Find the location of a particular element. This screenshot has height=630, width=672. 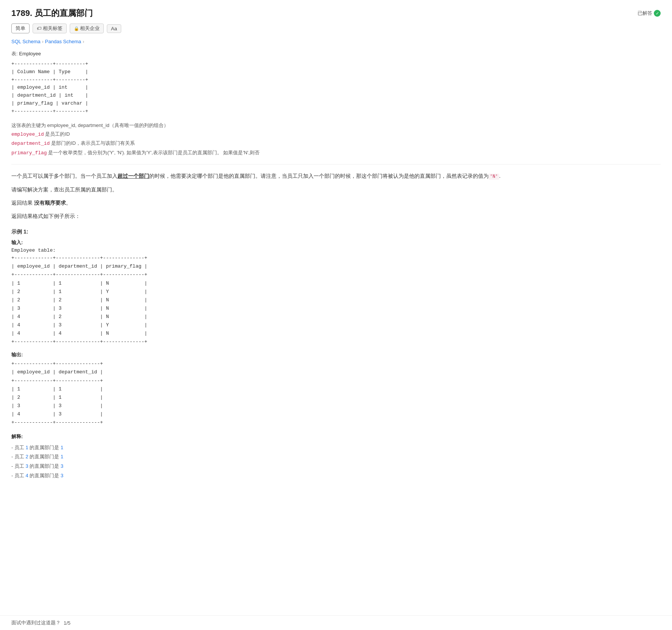

input-label: 输入: is located at coordinates (336, 243).